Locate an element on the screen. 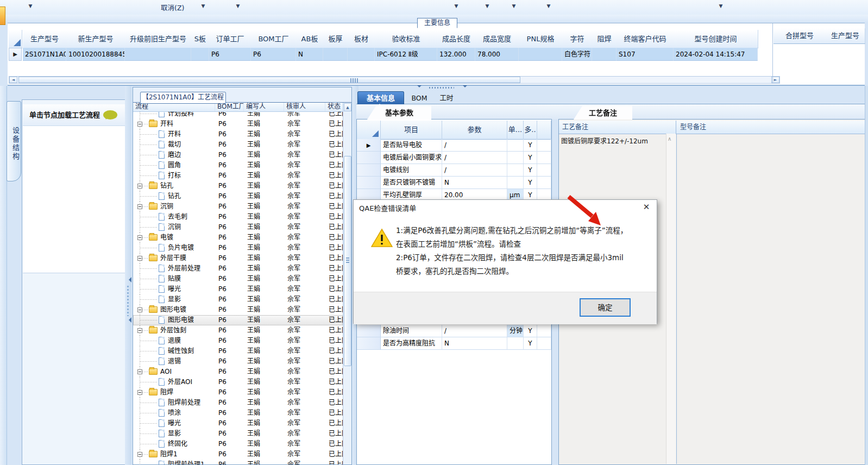 This screenshot has height=465, width=868. column-header: 终端客户代码 is located at coordinates (645, 39).